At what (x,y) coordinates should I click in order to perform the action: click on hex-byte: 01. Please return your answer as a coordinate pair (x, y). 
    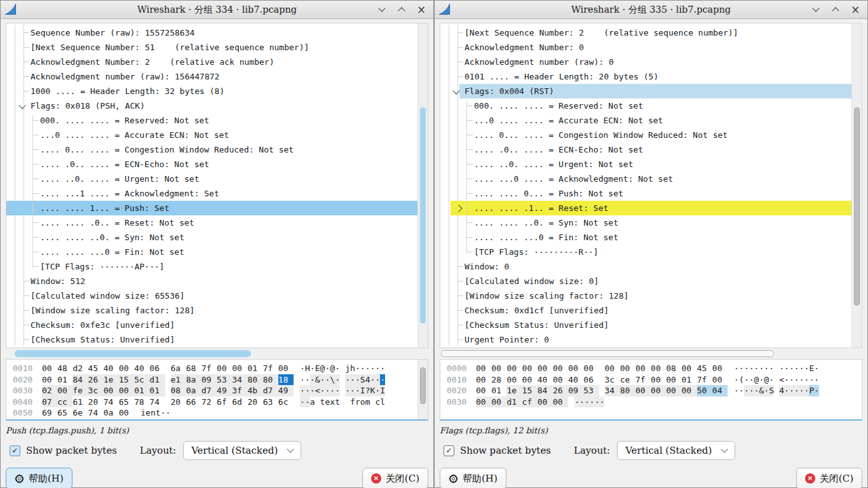
    Looking at the image, I should click on (689, 380).